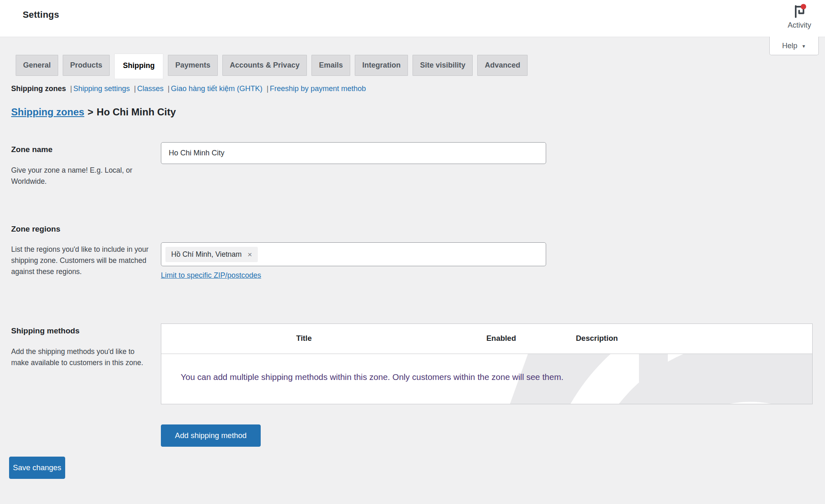  What do you see at coordinates (82, 260) in the screenshot?
I see `zone-regions-help-text: List the regions you'd like to include i…` at bounding box center [82, 260].